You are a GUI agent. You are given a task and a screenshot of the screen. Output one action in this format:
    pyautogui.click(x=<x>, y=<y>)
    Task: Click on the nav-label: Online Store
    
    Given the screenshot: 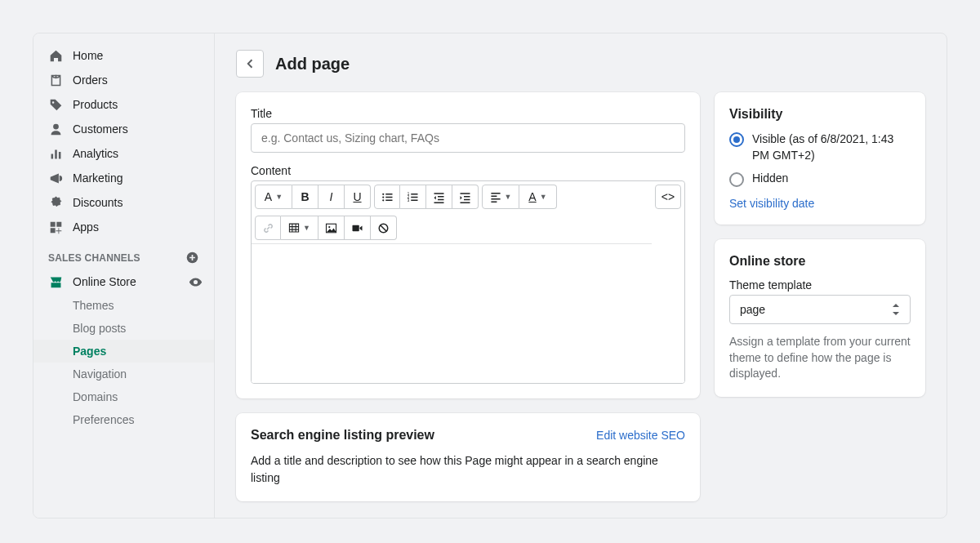 What is the action you would take?
    pyautogui.click(x=105, y=282)
    